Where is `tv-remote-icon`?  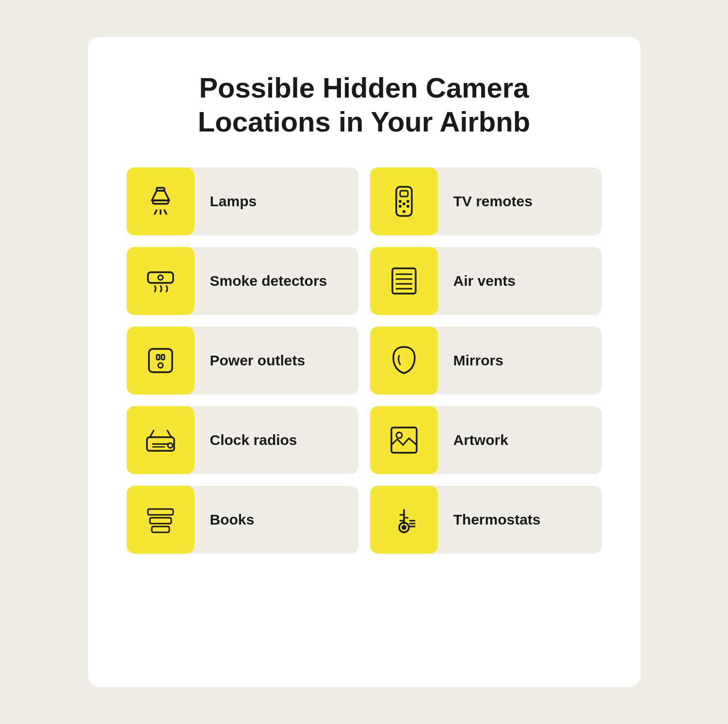
tv-remote-icon is located at coordinates (404, 201).